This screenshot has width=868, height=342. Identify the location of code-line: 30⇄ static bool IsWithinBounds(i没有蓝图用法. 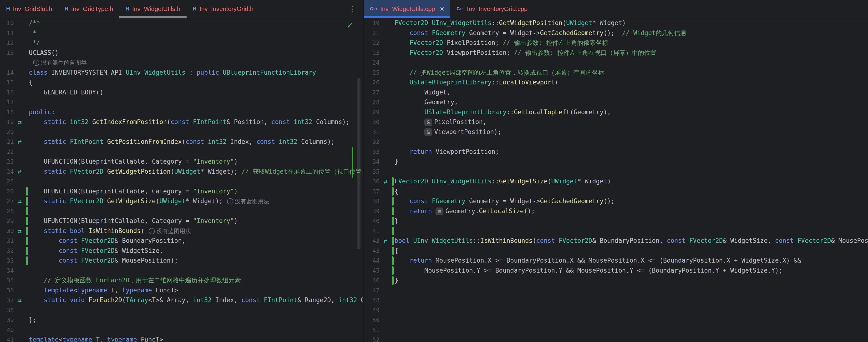
(181, 231).